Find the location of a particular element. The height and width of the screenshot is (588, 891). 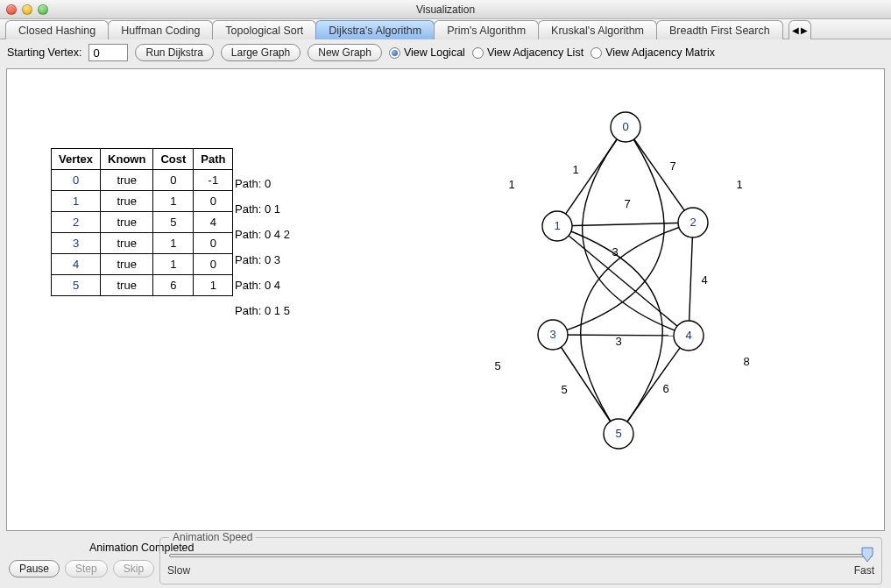

tab-dijkstra-s-algorithm: Dijkstra's Algorithm is located at coordinates (375, 30).